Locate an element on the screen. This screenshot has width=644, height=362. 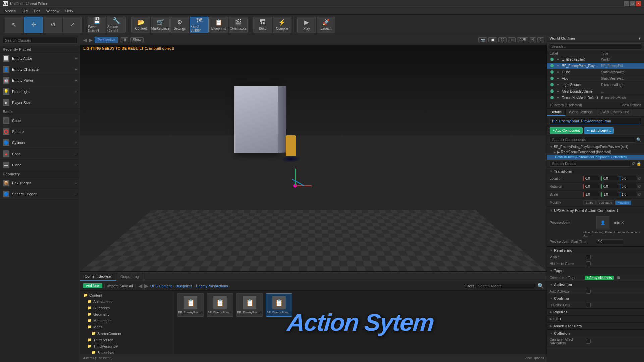
folder-item-0: 📁 Content is located at coordinates (127, 295).